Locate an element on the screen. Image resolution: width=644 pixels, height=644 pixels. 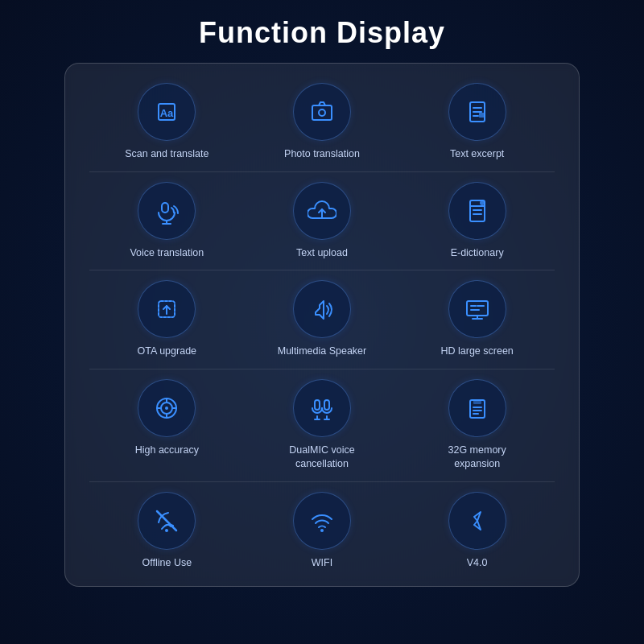
icon-item-wifi: WIFI is located at coordinates (322, 531).